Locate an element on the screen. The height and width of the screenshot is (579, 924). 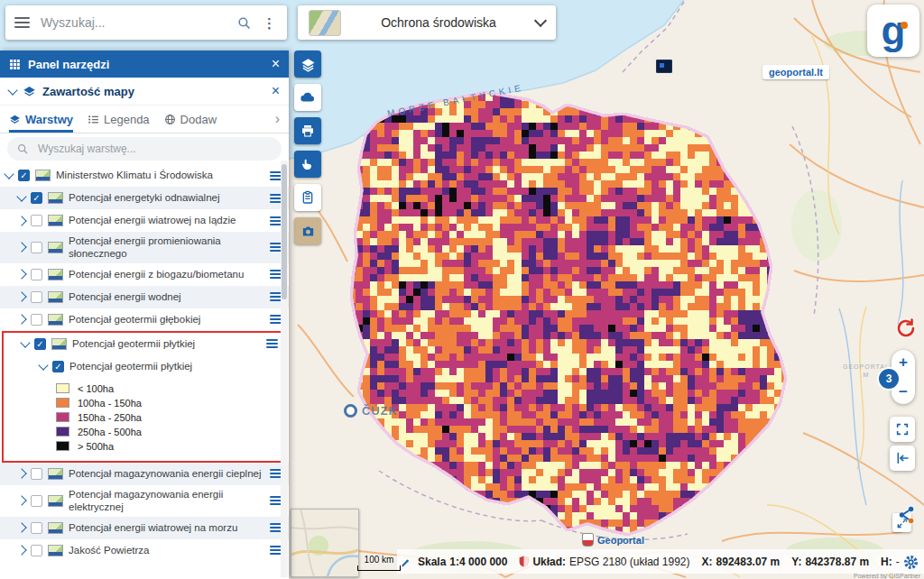
hamburger-menu-icon is located at coordinates (22, 23).